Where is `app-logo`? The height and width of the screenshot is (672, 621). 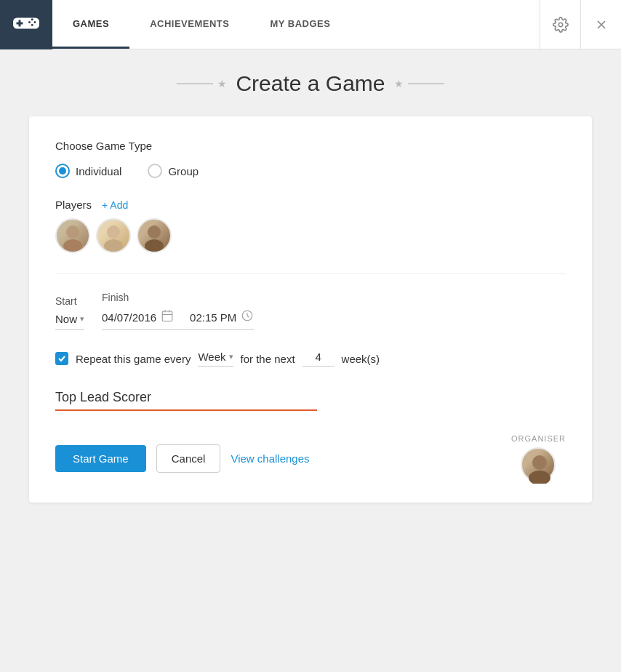 app-logo is located at coordinates (26, 25).